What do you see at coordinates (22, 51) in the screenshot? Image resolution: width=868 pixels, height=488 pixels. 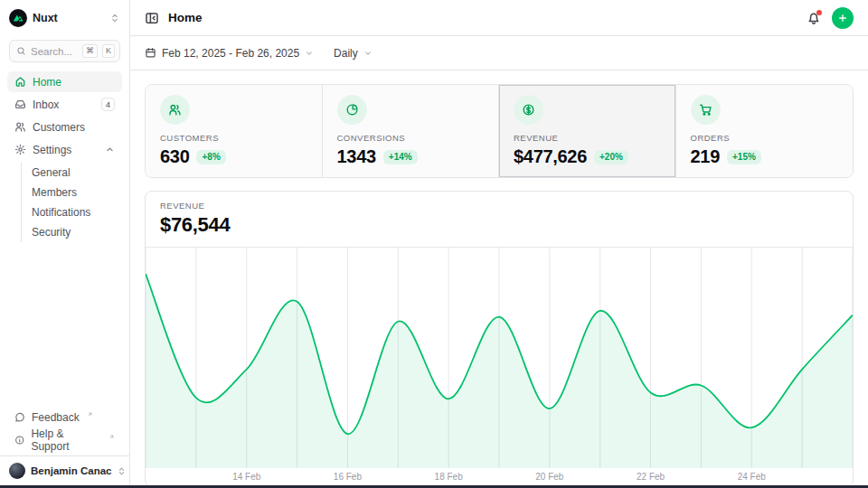 I see `search-icon` at bounding box center [22, 51].